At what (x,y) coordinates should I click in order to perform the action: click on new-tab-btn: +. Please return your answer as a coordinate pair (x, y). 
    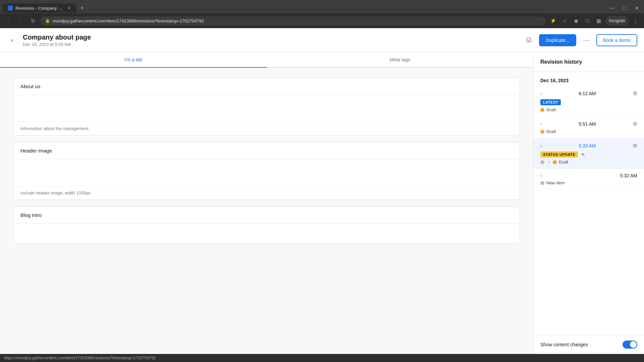
    Looking at the image, I should click on (83, 8).